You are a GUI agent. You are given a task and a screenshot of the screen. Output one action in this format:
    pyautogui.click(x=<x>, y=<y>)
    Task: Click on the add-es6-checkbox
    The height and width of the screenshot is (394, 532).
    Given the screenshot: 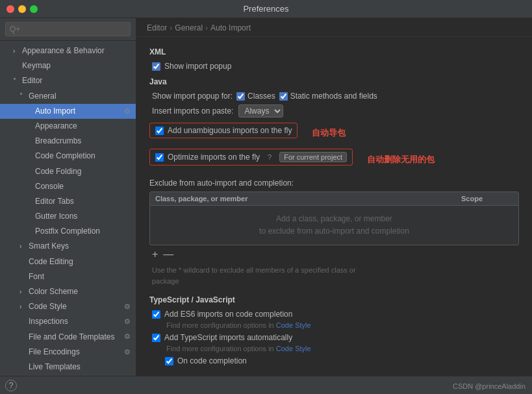 What is the action you would take?
    pyautogui.click(x=156, y=314)
    